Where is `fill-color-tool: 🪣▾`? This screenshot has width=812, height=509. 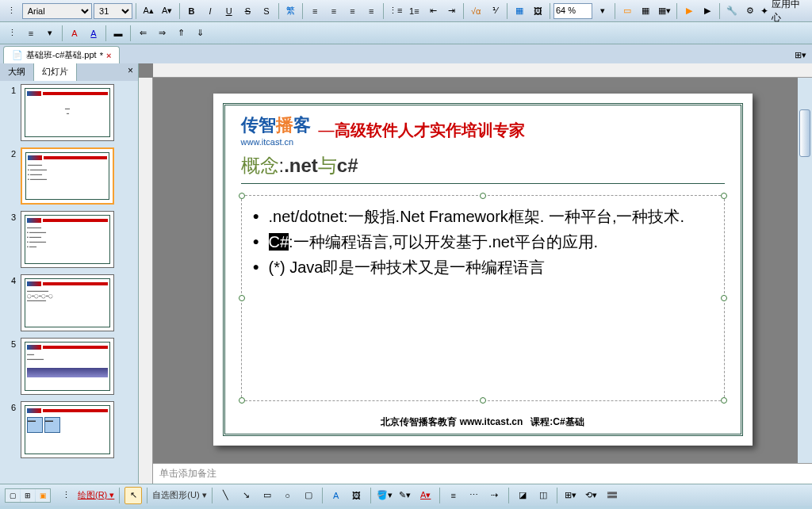 fill-color-tool: 🪣▾ is located at coordinates (385, 496).